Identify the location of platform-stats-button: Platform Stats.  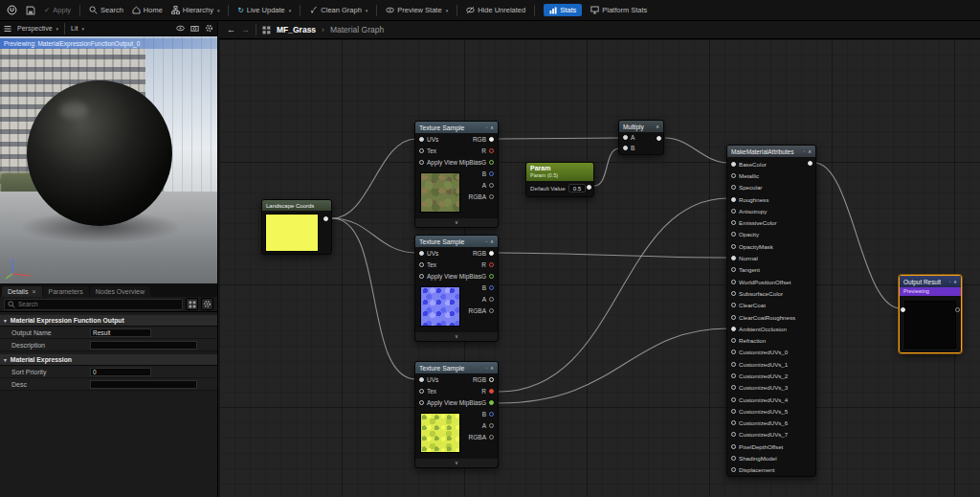
(618, 10).